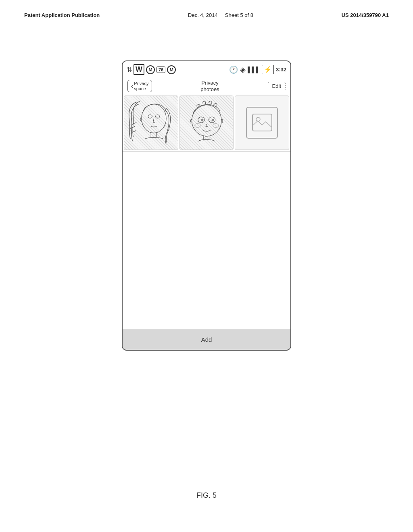 This screenshot has width=413, height=532. I want to click on placeholder-image-icon, so click(262, 123).